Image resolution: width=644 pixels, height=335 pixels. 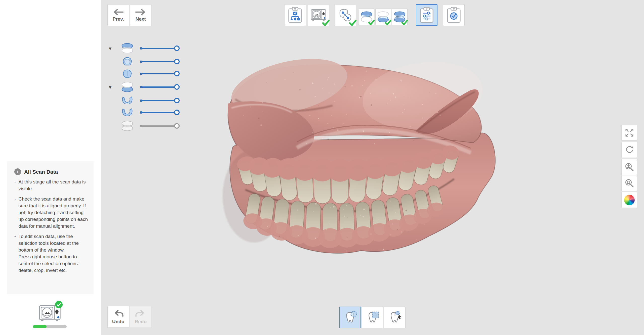 What do you see at coordinates (146, 74) in the screenshot?
I see `layer-row-maxilla-base: ▾` at bounding box center [146, 74].